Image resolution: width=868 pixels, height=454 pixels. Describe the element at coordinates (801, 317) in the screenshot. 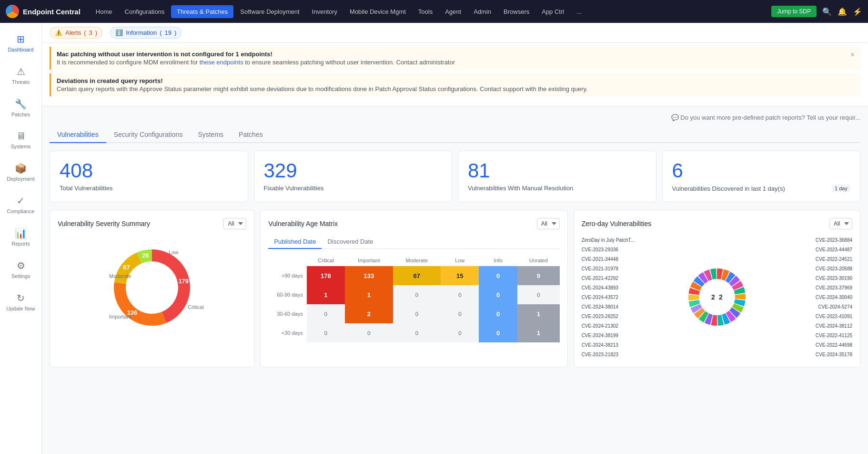

I see `cve-label: CVE-2022-41091` at that location.